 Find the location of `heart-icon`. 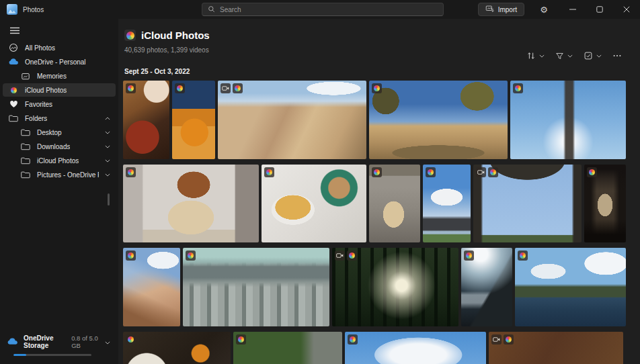

heart-icon is located at coordinates (13, 104).